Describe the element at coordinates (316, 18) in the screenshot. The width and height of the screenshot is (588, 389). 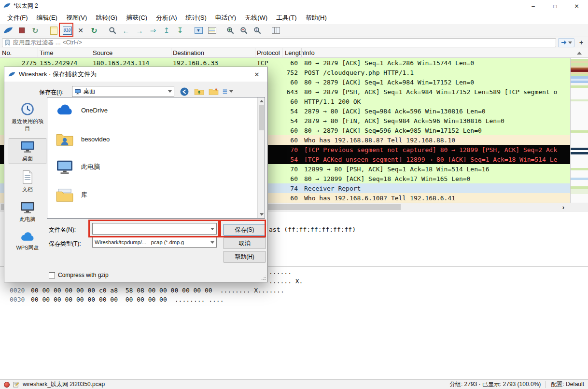
I see `menu-help: 帮助(H)` at that location.